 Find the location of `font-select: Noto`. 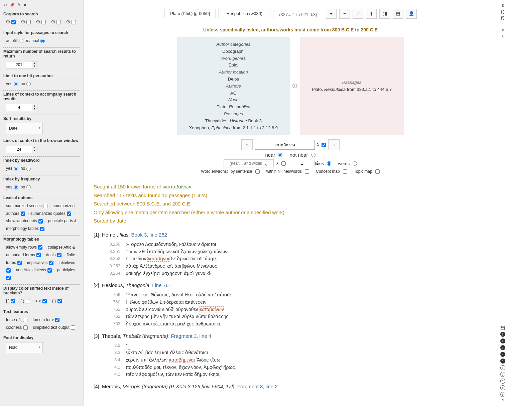

font-select: Noto is located at coordinates (24, 347).